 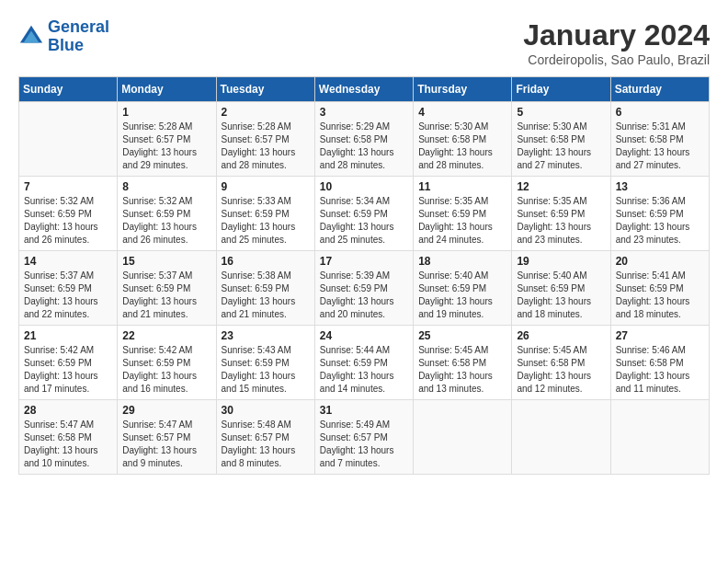 What do you see at coordinates (66, 45) in the screenshot?
I see `logo-text2: Blue` at bounding box center [66, 45].